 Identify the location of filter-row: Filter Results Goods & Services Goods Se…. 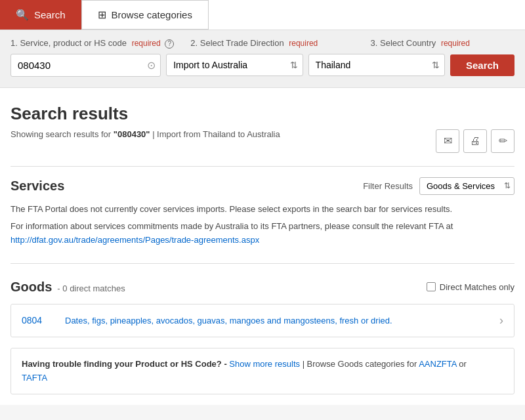
(438, 186).